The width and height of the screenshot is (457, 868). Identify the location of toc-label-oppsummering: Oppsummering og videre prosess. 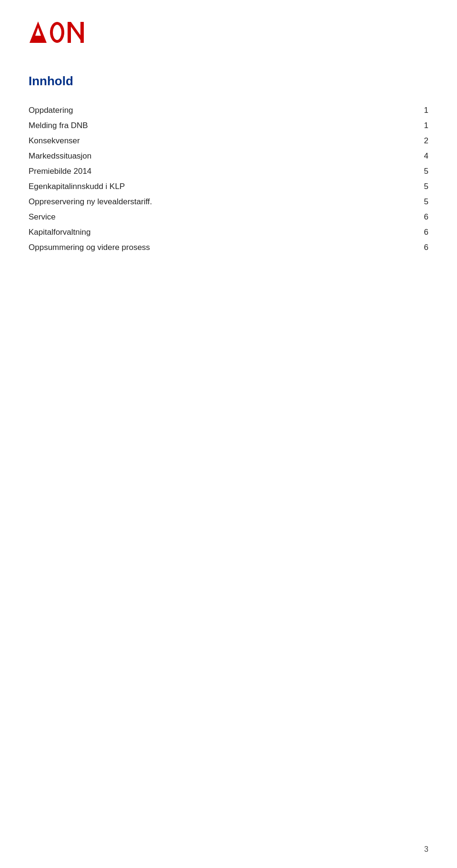
(89, 248).